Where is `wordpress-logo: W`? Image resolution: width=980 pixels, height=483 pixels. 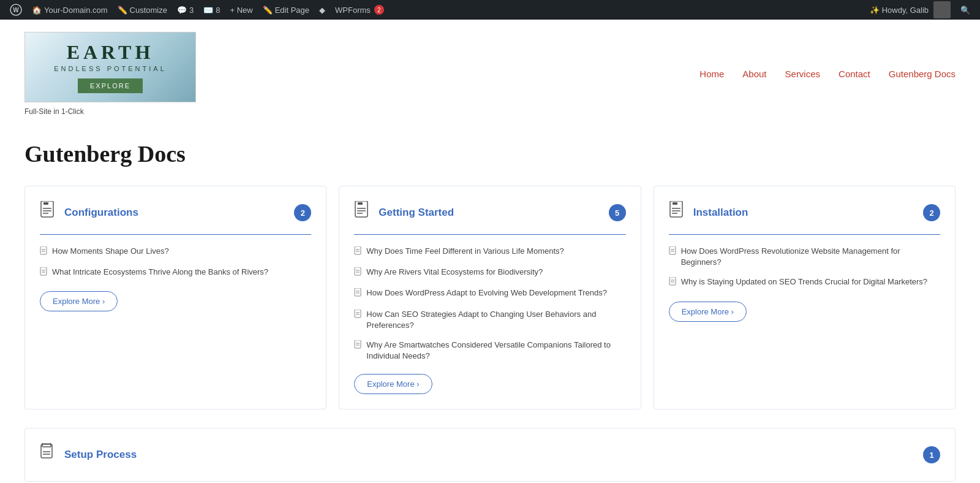
wordpress-logo: W is located at coordinates (16, 10).